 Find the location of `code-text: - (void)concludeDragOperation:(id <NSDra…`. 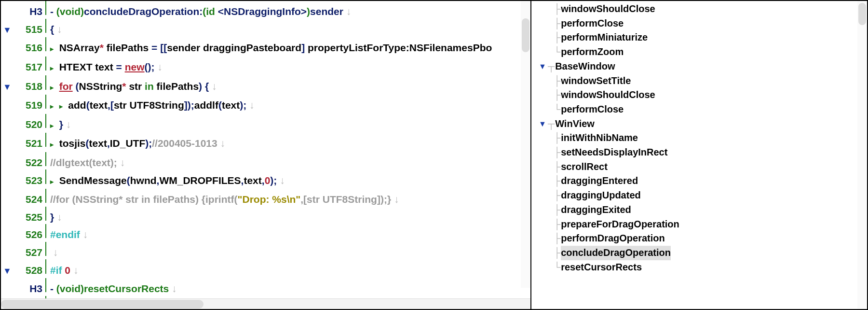

code-text: - (void)concludeDragOperation:(id <NSDra… is located at coordinates (201, 12).